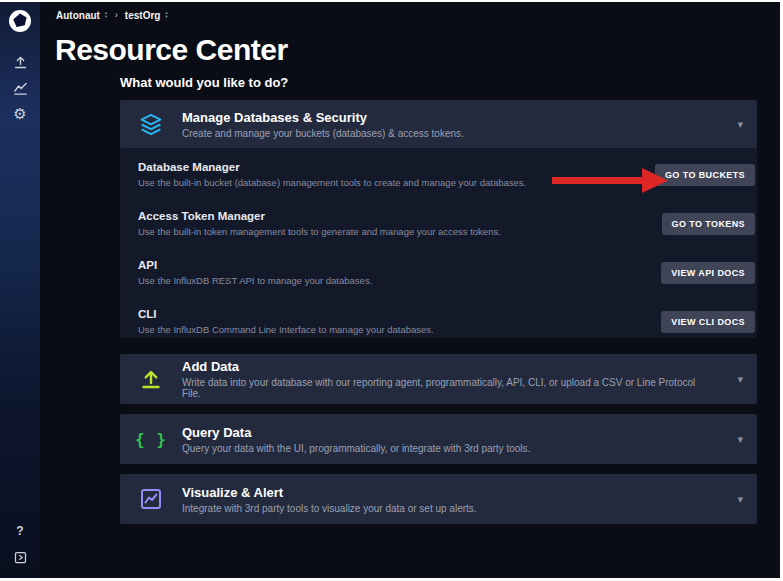  What do you see at coordinates (332, 167) in the screenshot?
I see `row-title: Database Manager` at bounding box center [332, 167].